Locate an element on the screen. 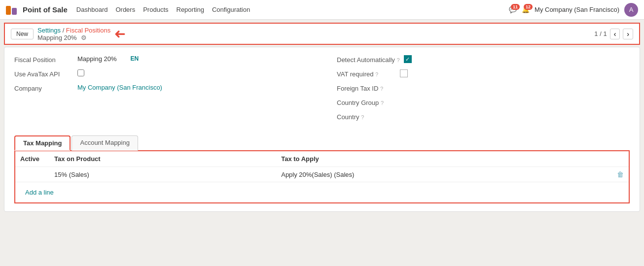 Image resolution: width=644 pixels, height=266 pixels. breadcrumb-right: 1 / 1 ‹ › is located at coordinates (613, 34).